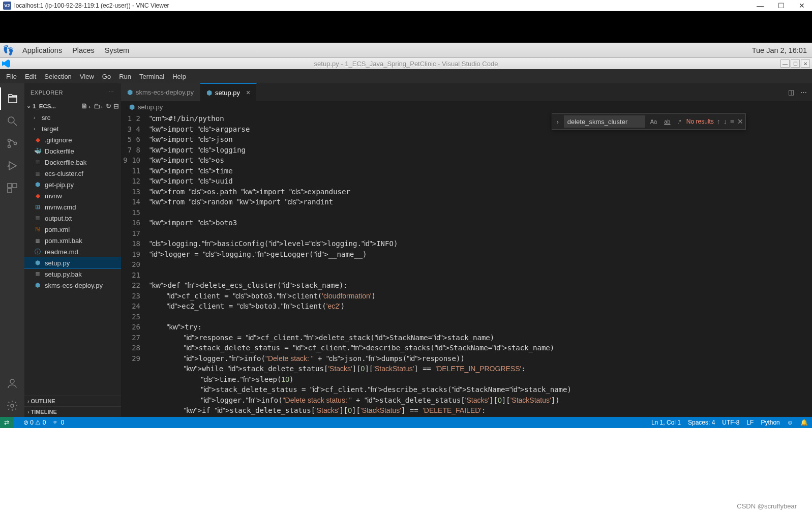 This screenshot has width=812, height=512. Describe the element at coordinates (12, 250) in the screenshot. I see `activity-bar` at that location.